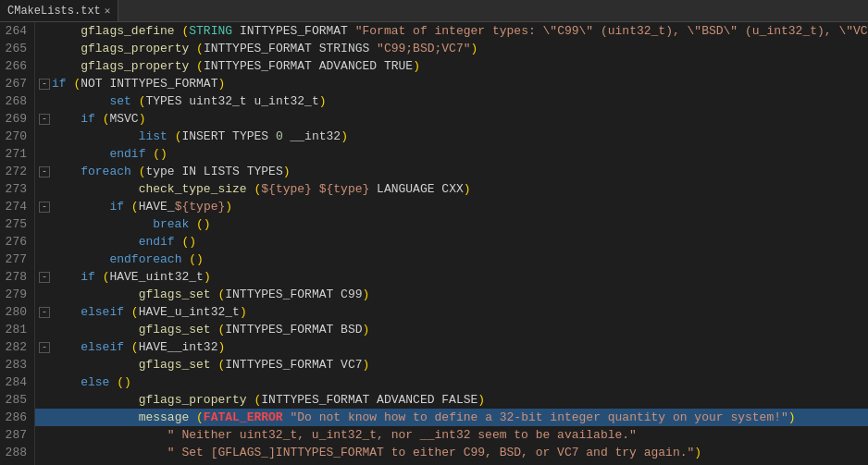  Describe the element at coordinates (107, 11) in the screenshot. I see `tab-close-icon: ✕` at that location.